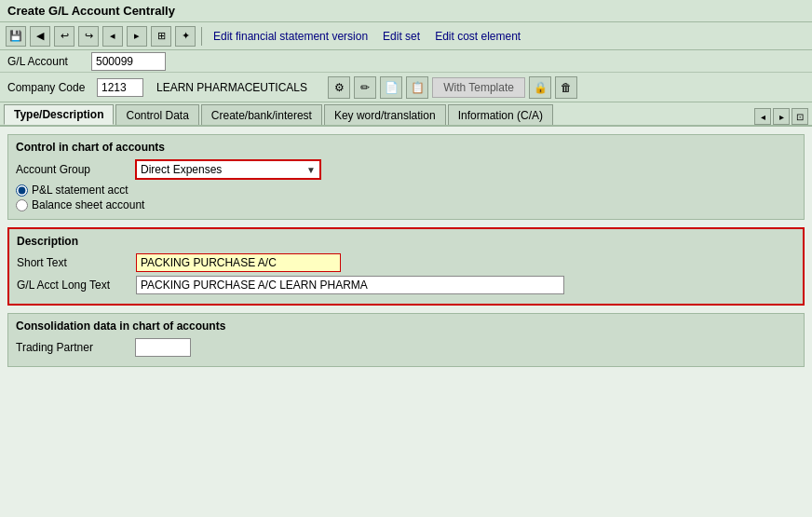 Image resolution: width=812 pixels, height=517 pixels. Describe the element at coordinates (479, 88) in the screenshot. I see `with-template-button: With Template` at that location.